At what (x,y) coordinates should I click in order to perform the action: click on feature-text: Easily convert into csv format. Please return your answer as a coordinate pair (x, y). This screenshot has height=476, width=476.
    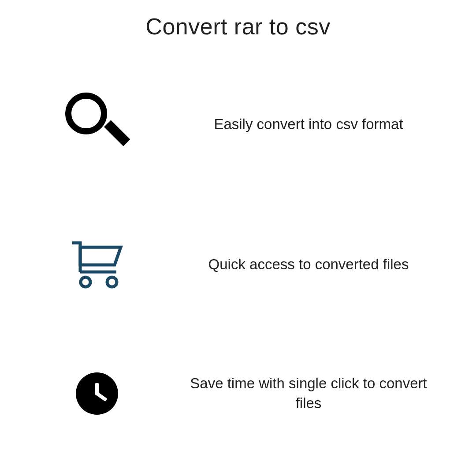
    Looking at the image, I should click on (309, 124).